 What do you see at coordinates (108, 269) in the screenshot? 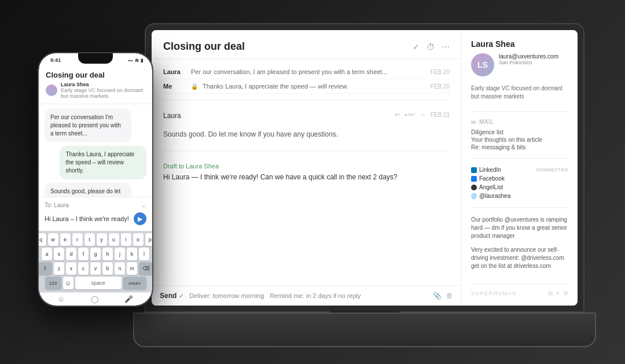
I see `key-b: b` at bounding box center [108, 269].